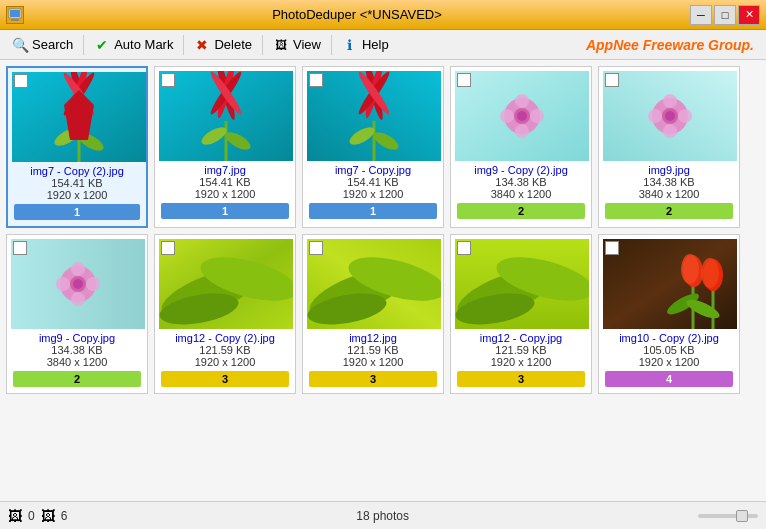  What do you see at coordinates (102, 45) in the screenshot?
I see `checkmark-icon: ✔` at bounding box center [102, 45].